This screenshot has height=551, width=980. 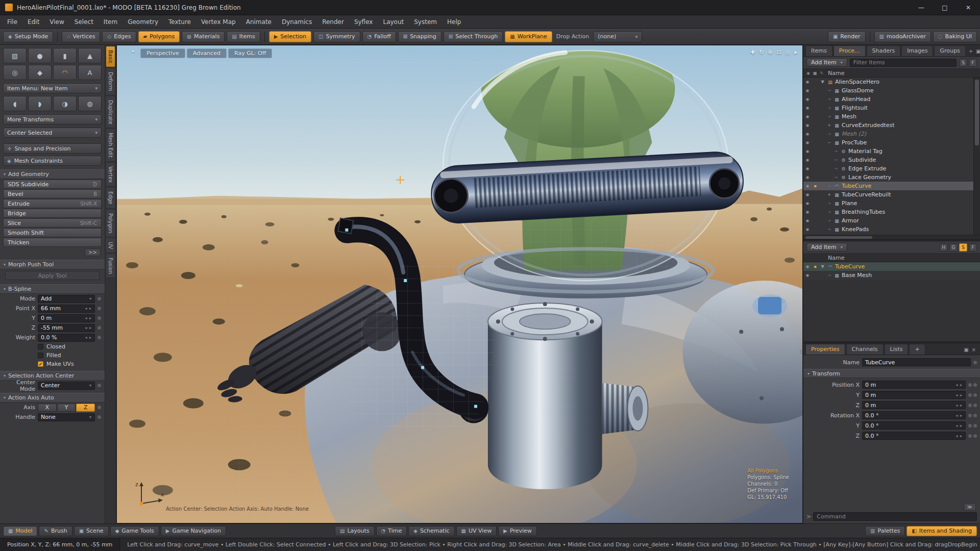 I want to click on geometry-tool-button: Smooth Shift, so click(x=52, y=233).